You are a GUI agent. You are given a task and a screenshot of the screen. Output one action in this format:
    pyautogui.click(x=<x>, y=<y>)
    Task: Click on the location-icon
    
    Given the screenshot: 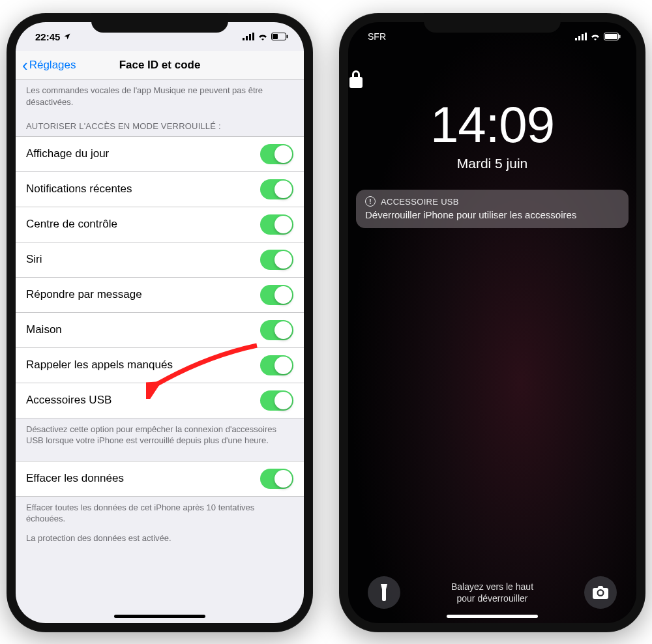 What is the action you would take?
    pyautogui.click(x=67, y=37)
    